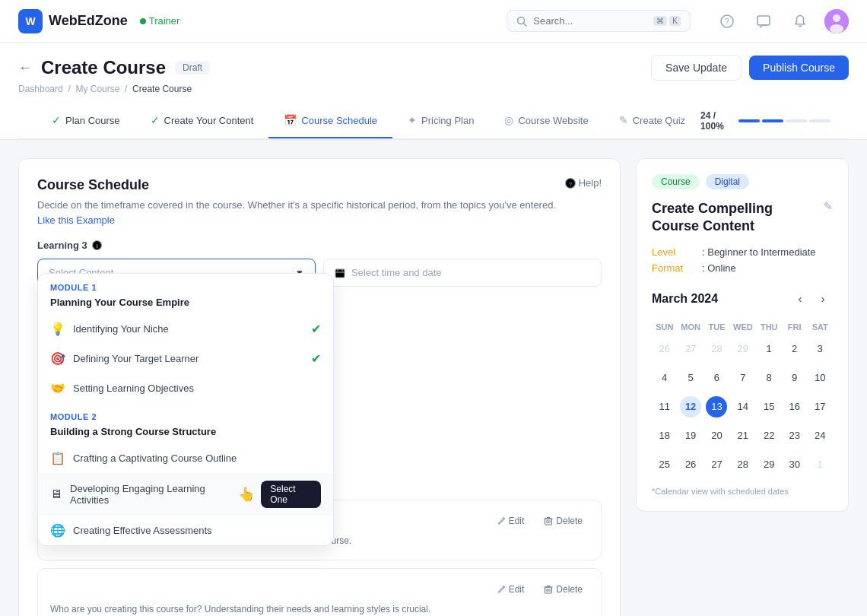 This screenshot has height=616, width=867. Describe the element at coordinates (750, 68) in the screenshot. I see `page-actions: Save Update Publish Course` at that location.